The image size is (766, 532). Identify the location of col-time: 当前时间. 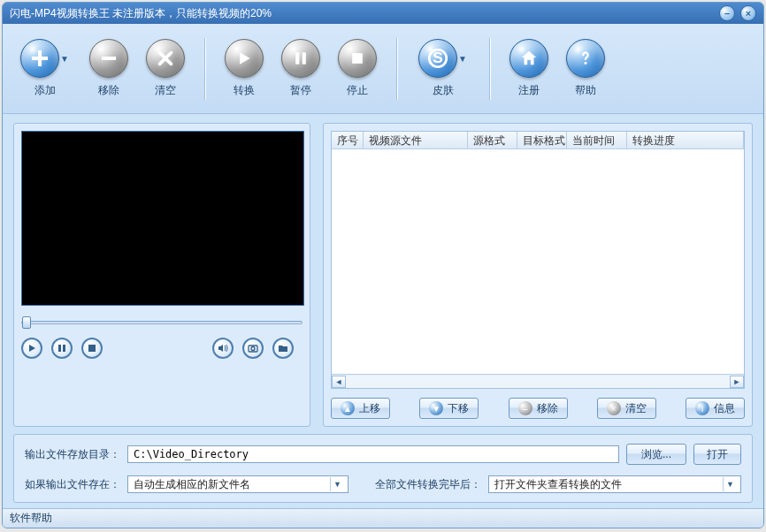
(597, 140).